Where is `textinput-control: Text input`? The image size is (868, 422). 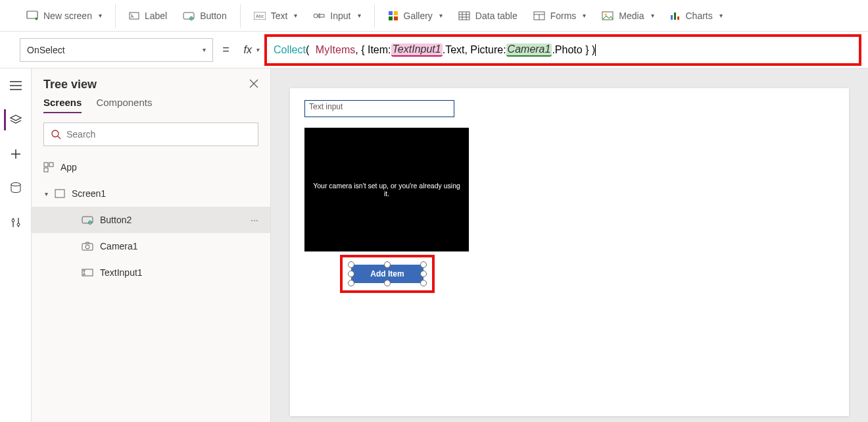
textinput-control: Text input is located at coordinates (379, 109).